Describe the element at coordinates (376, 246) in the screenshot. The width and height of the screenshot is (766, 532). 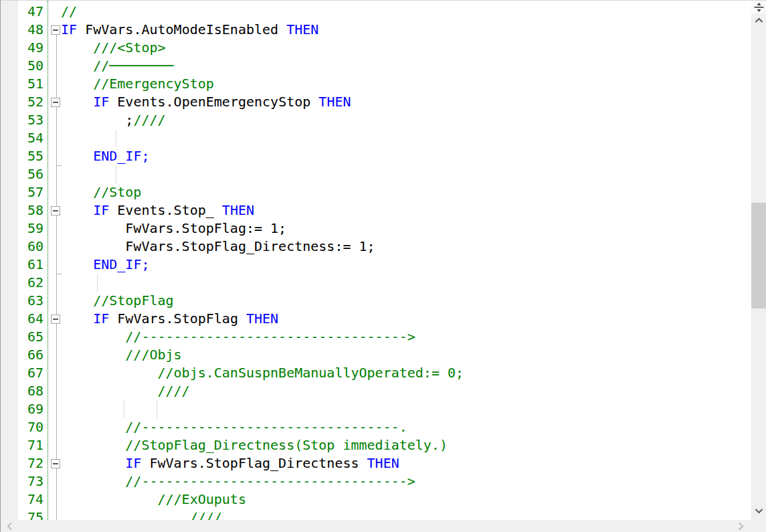
I see `code-line: 60 FwVars.StopFlag_Directness:= 1;` at that location.